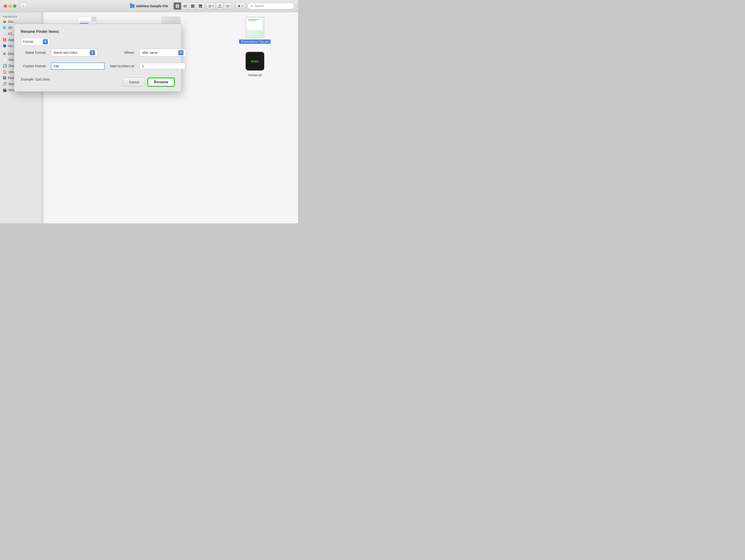  Describe the element at coordinates (5, 6) in the screenshot. I see `close-button` at that location.